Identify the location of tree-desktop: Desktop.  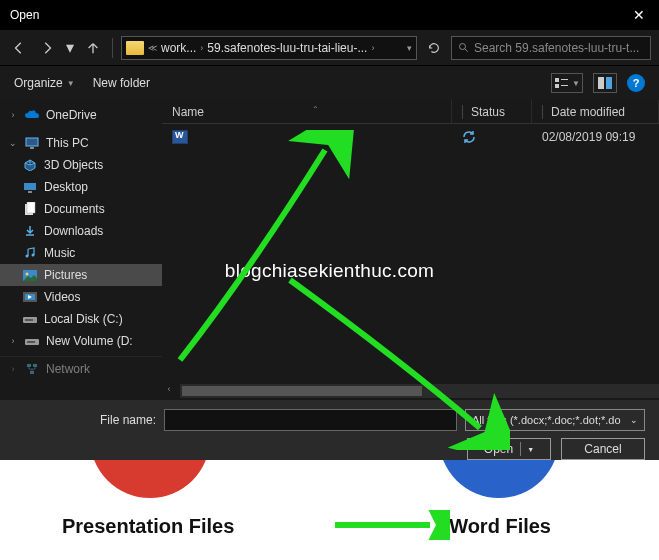
(81, 187).